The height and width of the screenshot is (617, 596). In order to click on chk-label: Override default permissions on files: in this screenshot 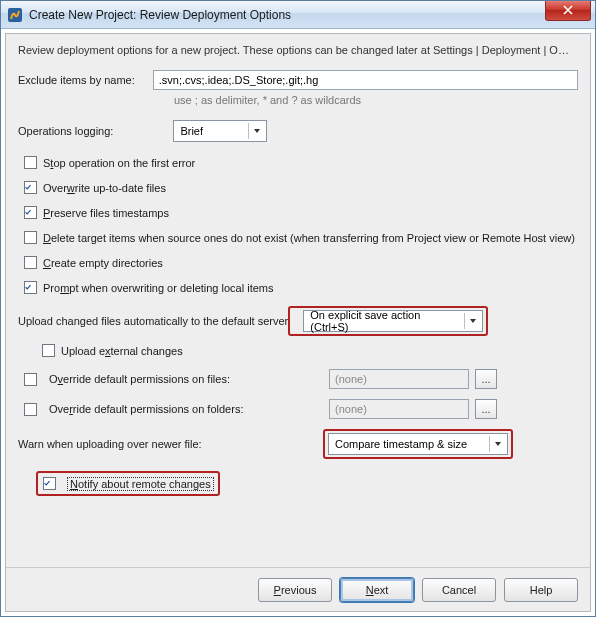, I will do `click(140, 379)`.